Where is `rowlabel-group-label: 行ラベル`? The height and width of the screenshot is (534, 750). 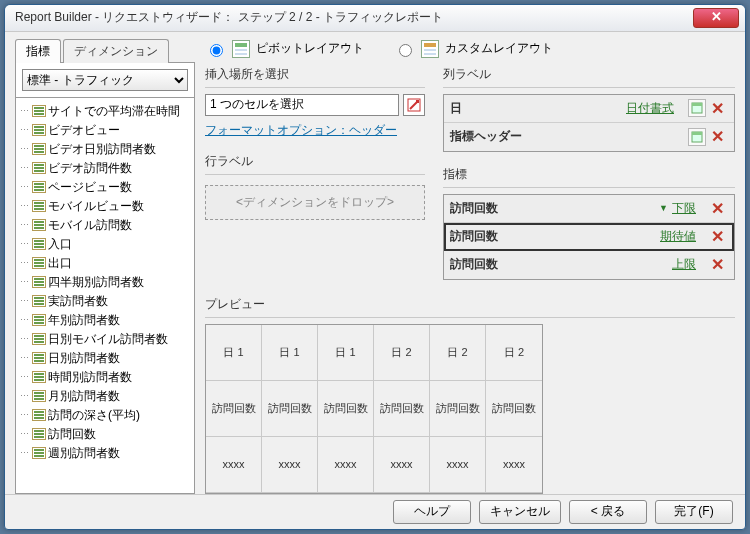
rowlabel-group-label: 行ラベル is located at coordinates (315, 162).